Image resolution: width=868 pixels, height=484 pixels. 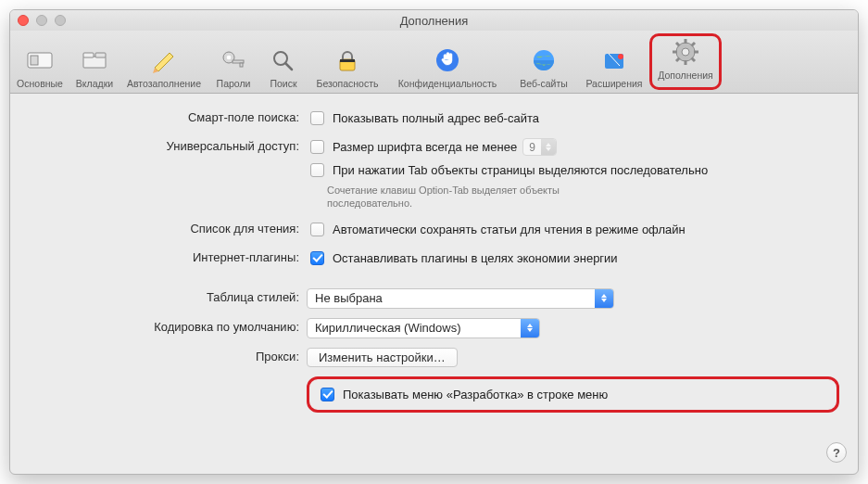 I want to click on tab-tabs: Вкладки, so click(x=94, y=61).